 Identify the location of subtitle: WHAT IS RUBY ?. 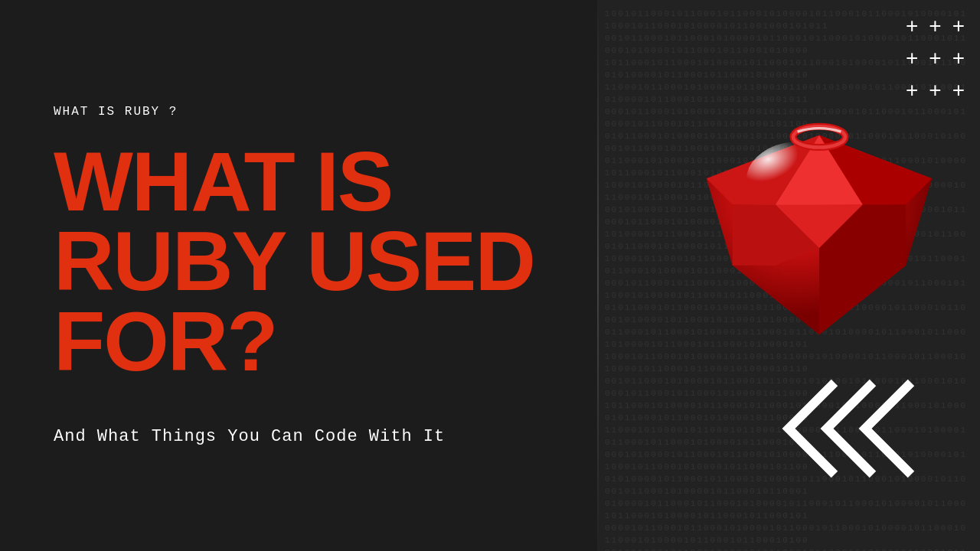
(299, 112).